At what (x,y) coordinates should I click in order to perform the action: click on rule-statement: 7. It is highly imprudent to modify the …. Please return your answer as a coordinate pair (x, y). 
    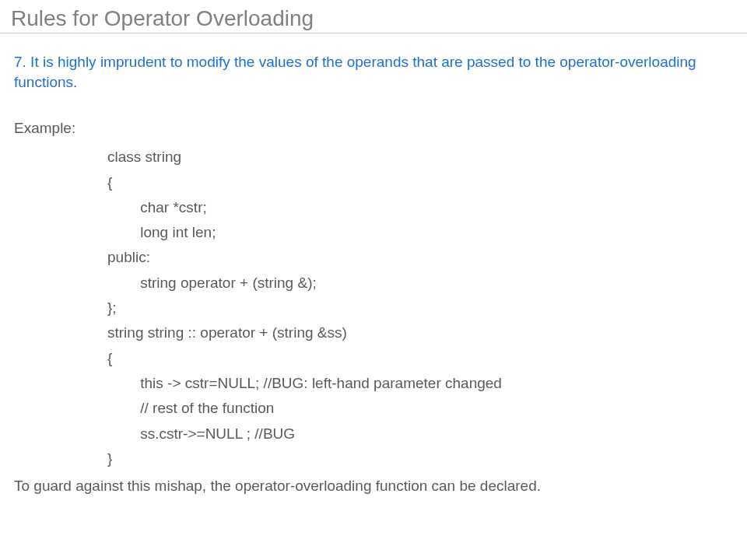
    Looking at the image, I should click on (374, 72).